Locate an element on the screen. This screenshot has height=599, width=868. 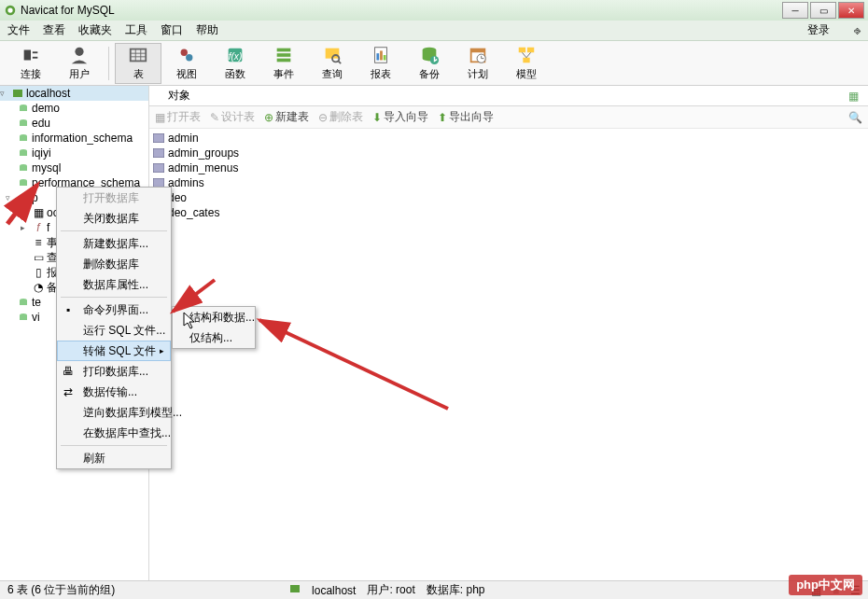
menu-new-db: 新建数据库... is located at coordinates (114, 244).